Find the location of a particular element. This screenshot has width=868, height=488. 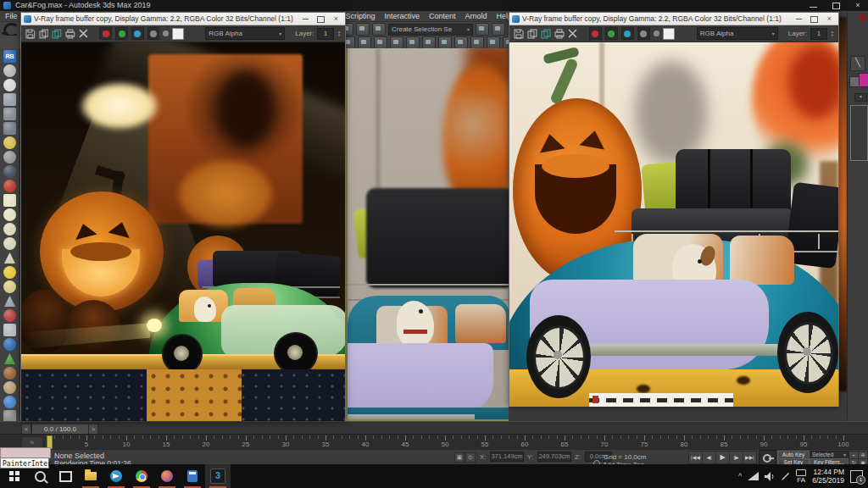

light-lister-icon is located at coordinates (10, 142).